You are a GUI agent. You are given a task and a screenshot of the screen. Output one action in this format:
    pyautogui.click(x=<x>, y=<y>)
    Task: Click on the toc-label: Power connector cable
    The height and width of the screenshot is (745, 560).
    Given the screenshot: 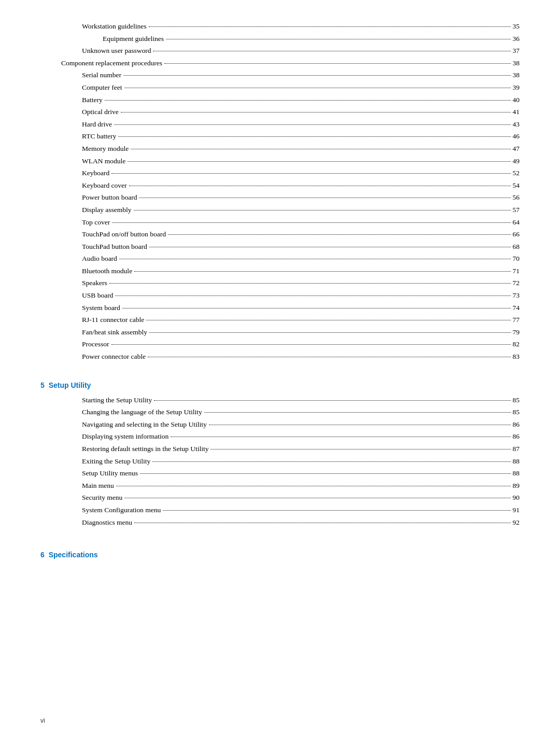 What is the action you would take?
    pyautogui.click(x=114, y=357)
    